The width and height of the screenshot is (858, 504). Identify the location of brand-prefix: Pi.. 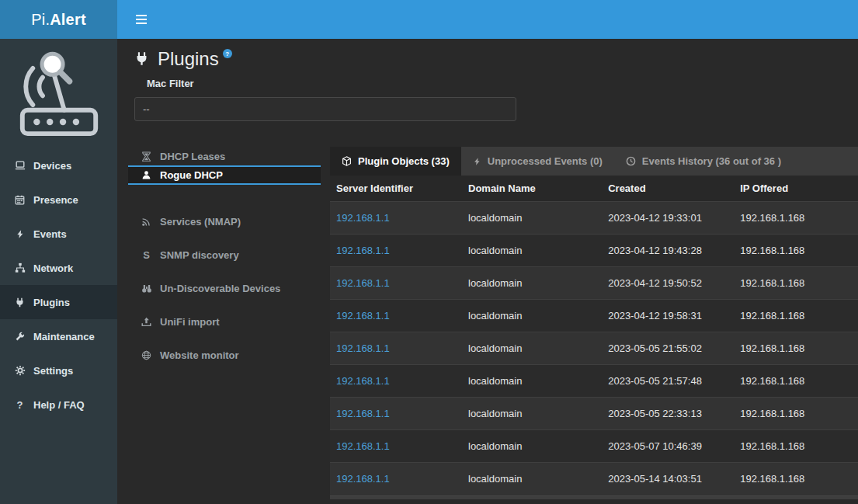
(40, 20).